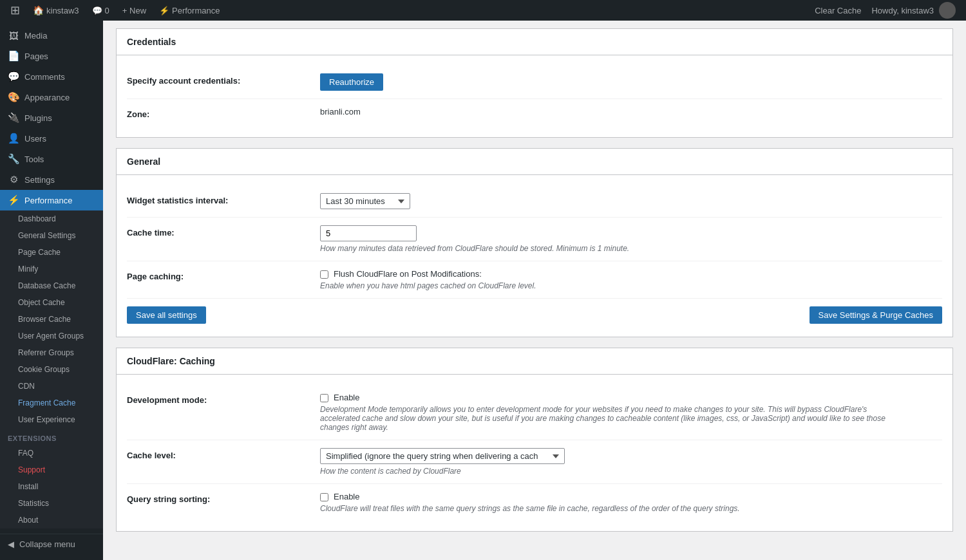  I want to click on extensions-section-label: Extensions, so click(52, 436).